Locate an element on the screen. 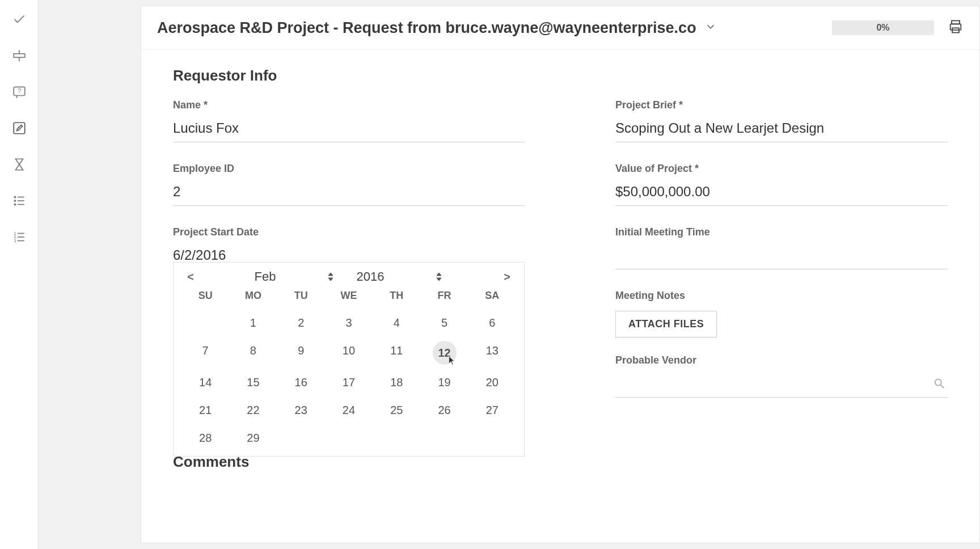 This screenshot has height=549, width=980. field-name: Name * is located at coordinates (349, 121).